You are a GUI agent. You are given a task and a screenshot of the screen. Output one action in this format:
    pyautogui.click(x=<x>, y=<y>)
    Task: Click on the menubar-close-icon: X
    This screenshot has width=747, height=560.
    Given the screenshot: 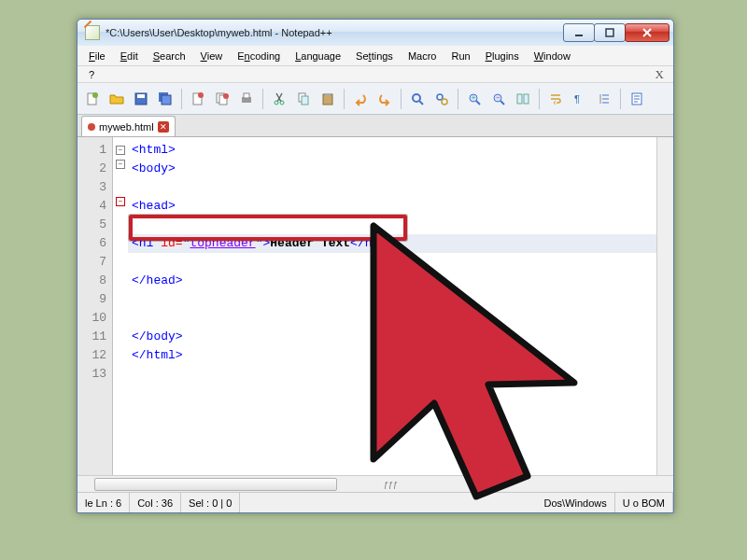 What is the action you would take?
    pyautogui.click(x=659, y=75)
    